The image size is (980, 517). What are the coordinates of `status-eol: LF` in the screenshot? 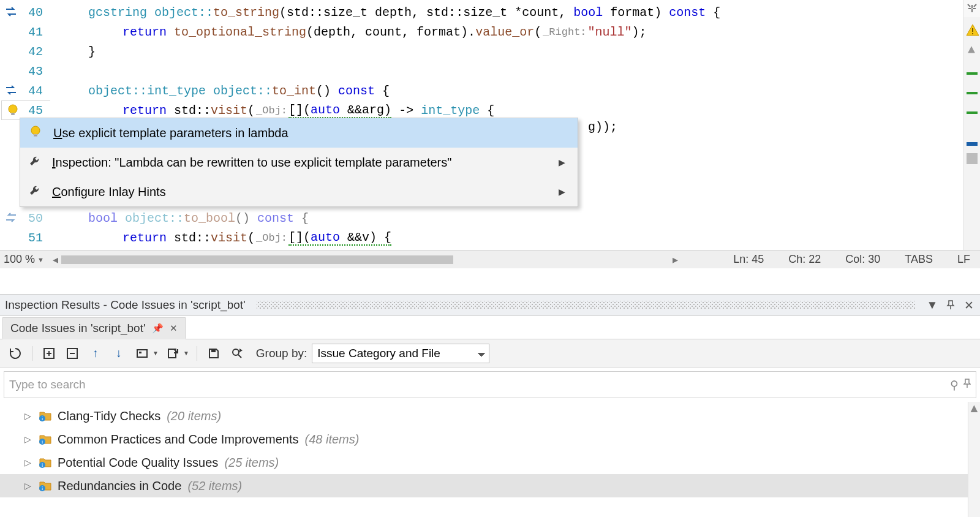 It's located at (964, 260).